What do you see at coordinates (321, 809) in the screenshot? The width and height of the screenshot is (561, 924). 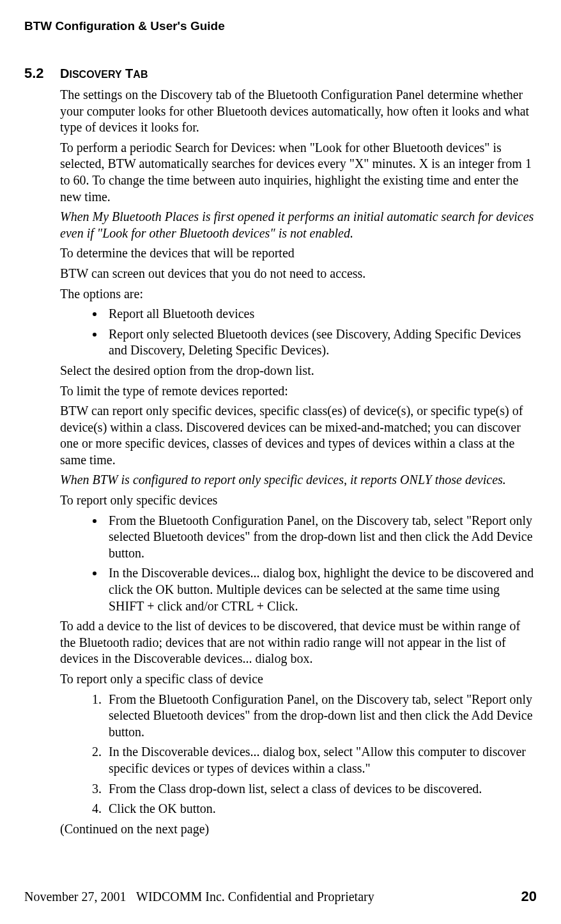 I see `list-item: Click the OK button.` at bounding box center [321, 809].